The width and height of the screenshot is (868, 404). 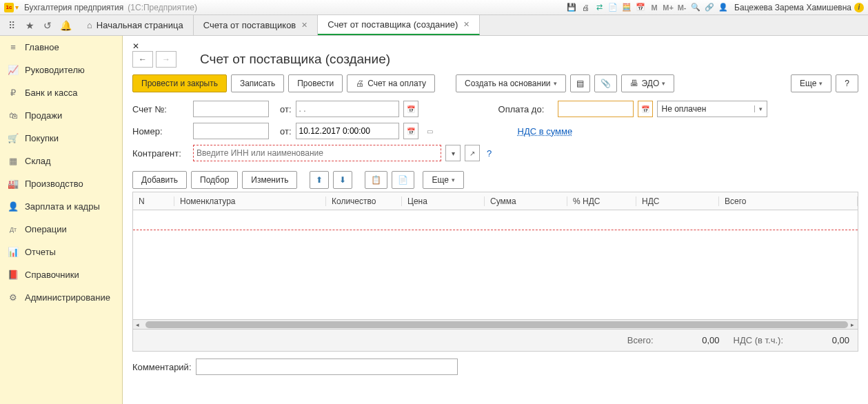 I want to click on total-label: Всего:, so click(x=640, y=341).